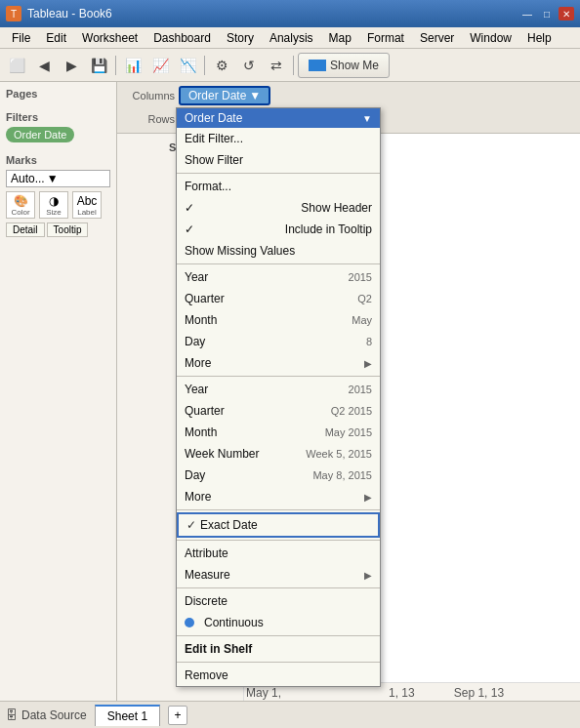 This screenshot has height=728, width=580. I want to click on menu-window: Window, so click(490, 38).